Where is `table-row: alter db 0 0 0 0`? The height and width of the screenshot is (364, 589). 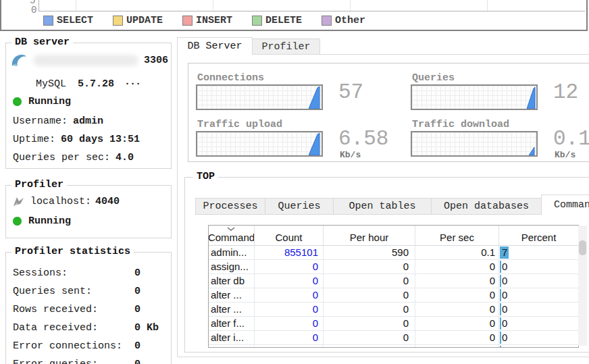 table-row: alter db 0 0 0 0 is located at coordinates (393, 281).